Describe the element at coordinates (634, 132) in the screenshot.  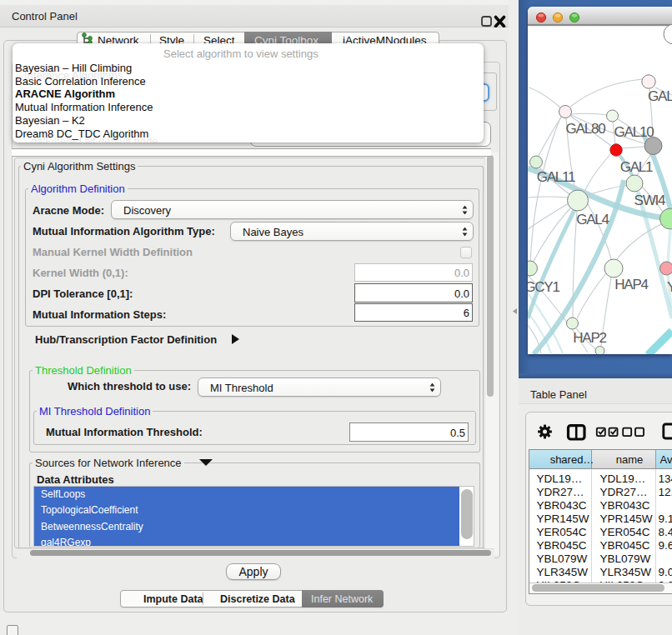
I see `svg-text: GAL10` at that location.